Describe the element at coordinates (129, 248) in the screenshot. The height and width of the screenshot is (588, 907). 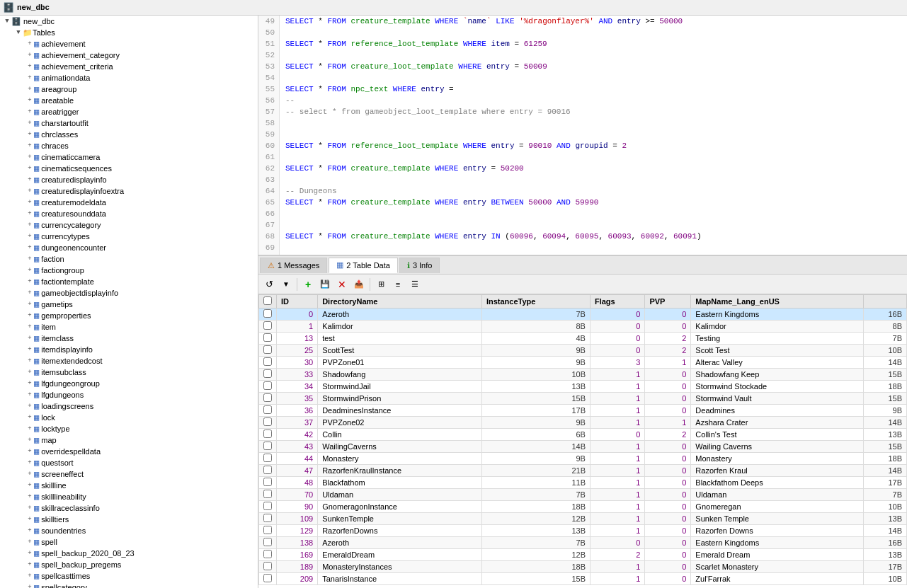
I see `sidebar-item-dungeonencounter: + ▦ dungeonencounter` at that location.